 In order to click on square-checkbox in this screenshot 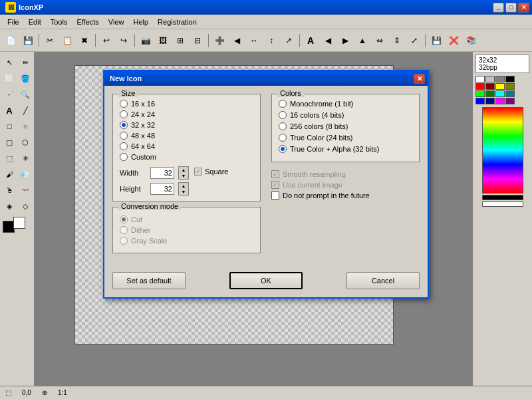, I will do `click(198, 172)`.